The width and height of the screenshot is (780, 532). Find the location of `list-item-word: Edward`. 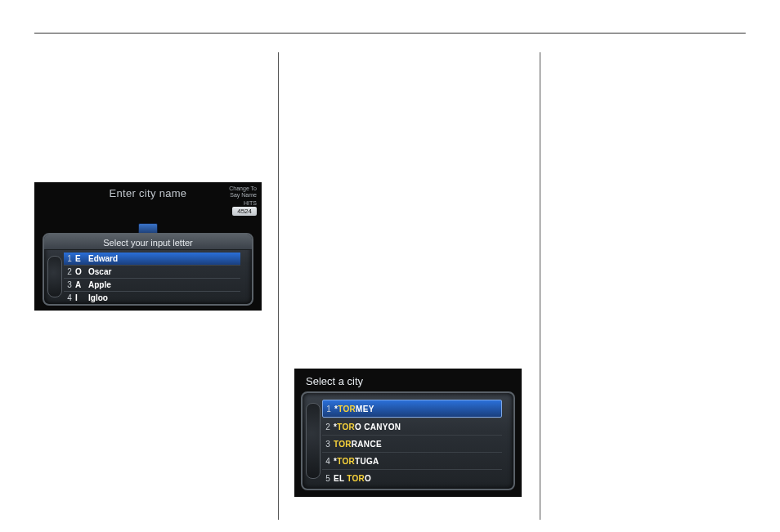

list-item-word: Edward is located at coordinates (103, 258).